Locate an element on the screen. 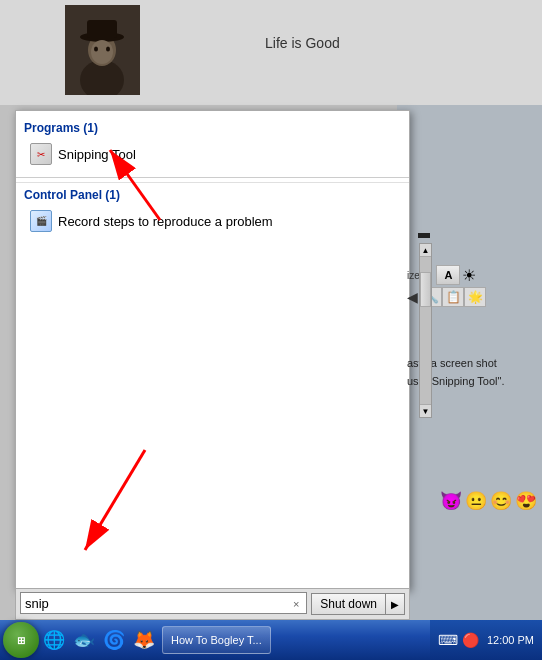 The image size is (542, 660). search-input is located at coordinates (164, 603).